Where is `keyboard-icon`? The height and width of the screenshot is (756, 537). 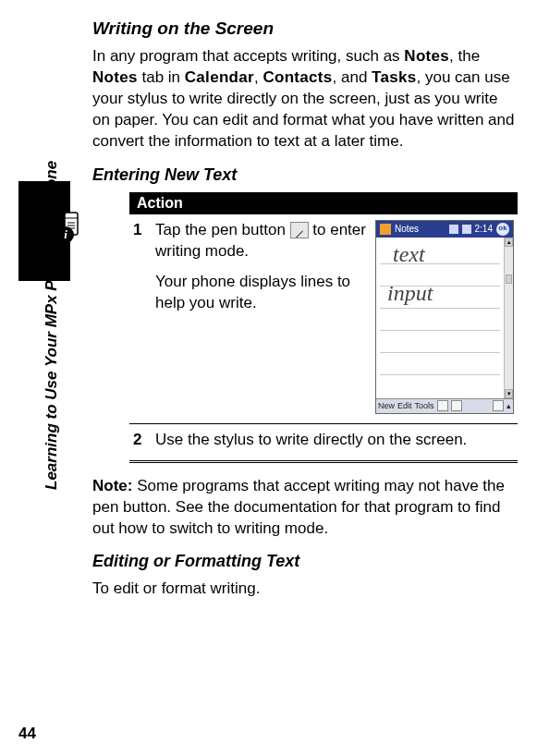 keyboard-icon is located at coordinates (498, 406).